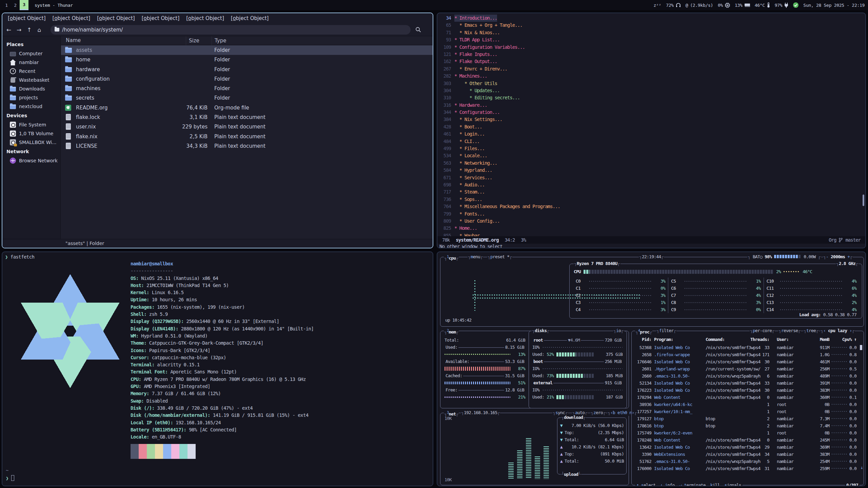 This screenshot has height=488, width=868. I want to click on sidebar-item: Recent, so click(31, 71).